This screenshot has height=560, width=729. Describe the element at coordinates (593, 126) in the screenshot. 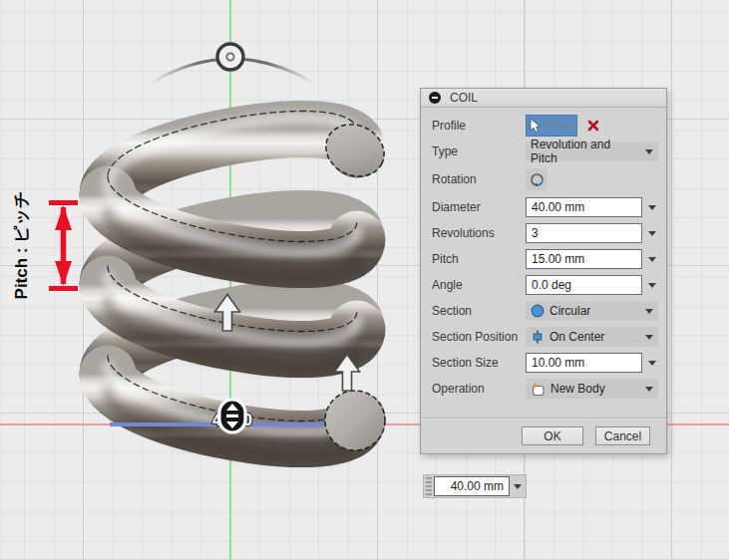

I see `remove-selection-button` at that location.